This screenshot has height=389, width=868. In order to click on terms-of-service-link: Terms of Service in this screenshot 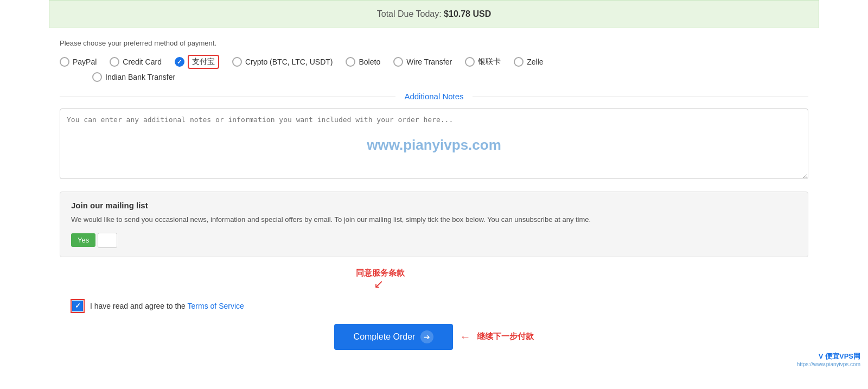, I will do `click(216, 306)`.